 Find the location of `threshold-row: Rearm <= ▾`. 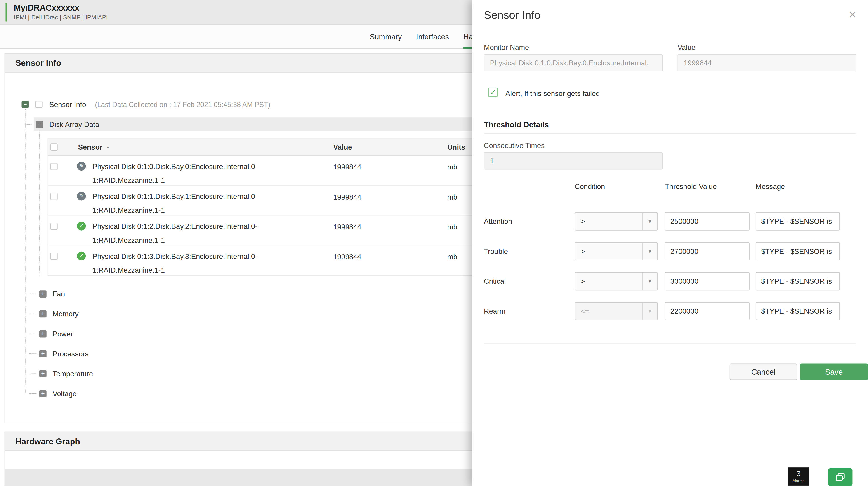

threshold-row: Rearm <= ▾ is located at coordinates (670, 311).